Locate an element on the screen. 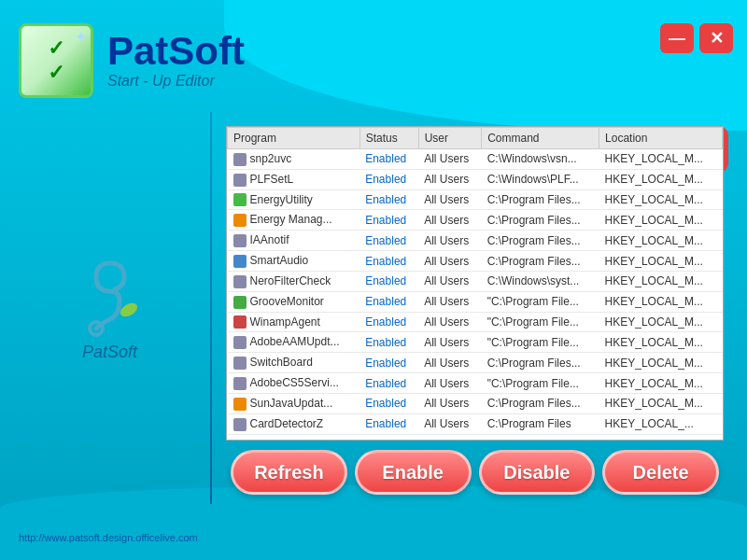 This screenshot has height=560, width=747. col-status: Status is located at coordinates (388, 138).